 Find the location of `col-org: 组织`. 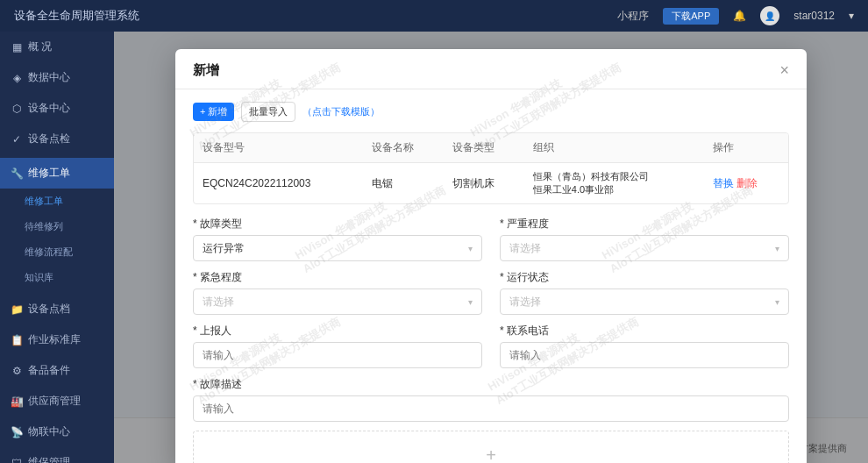

col-org: 组织 is located at coordinates (614, 148).